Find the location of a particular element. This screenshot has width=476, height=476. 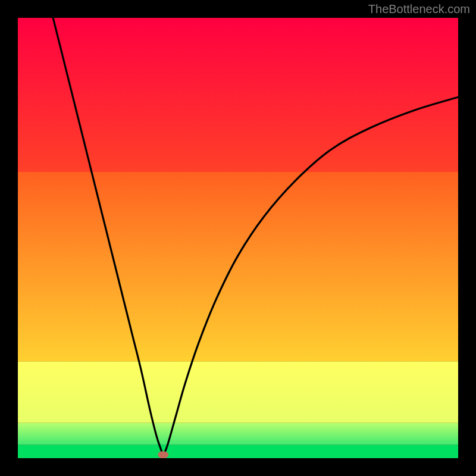

minimum-marker is located at coordinates (163, 455).